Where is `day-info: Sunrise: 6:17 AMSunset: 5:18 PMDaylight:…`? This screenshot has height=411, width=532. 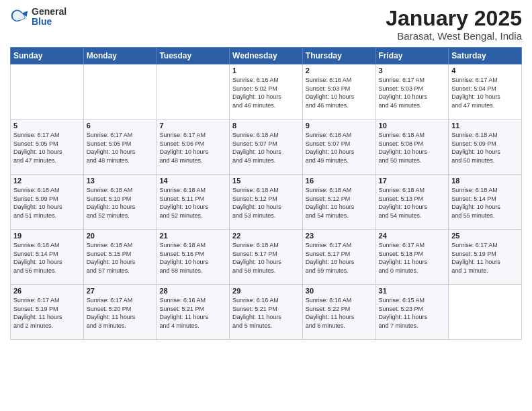 day-info: Sunrise: 6:17 AMSunset: 5:18 PMDaylight:… is located at coordinates (412, 258).